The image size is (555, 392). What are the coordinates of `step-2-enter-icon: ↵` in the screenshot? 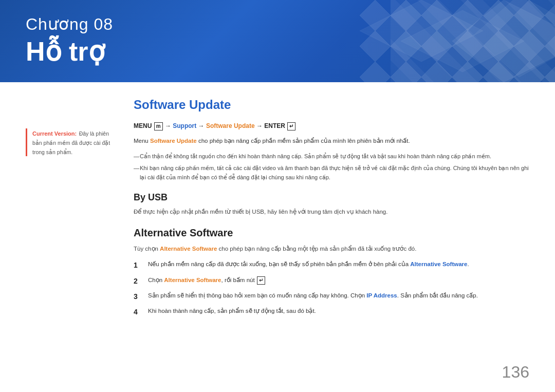 It's located at (261, 281).